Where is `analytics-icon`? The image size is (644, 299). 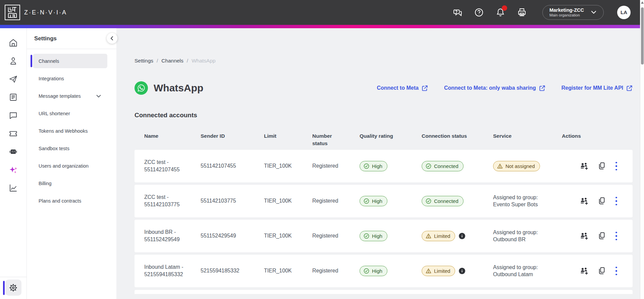
analytics-icon is located at coordinates (13, 188).